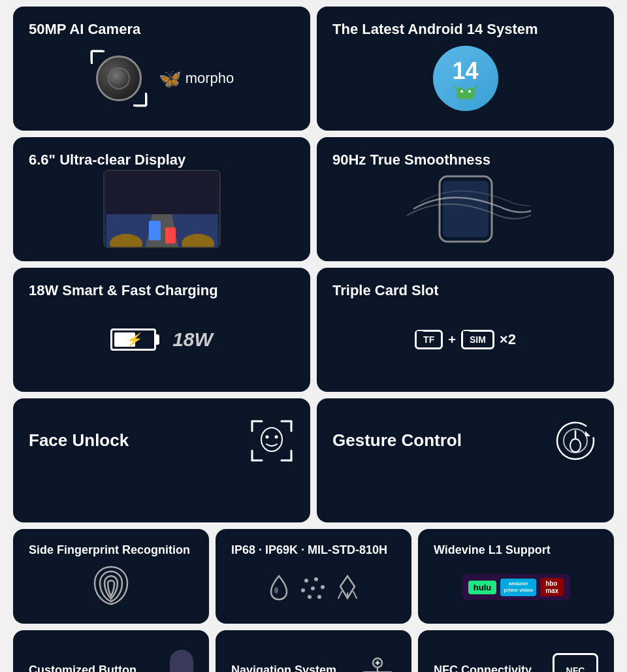 Image resolution: width=627 pixels, height=672 pixels. I want to click on camera-title: 50MP AI Camera, so click(85, 29).